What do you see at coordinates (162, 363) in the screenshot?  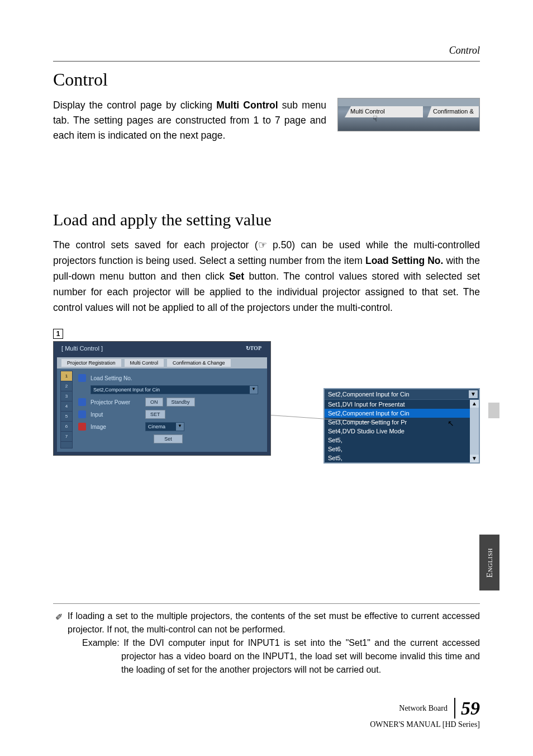 I see `screenshot-tabs: Projector Registration Multi Control Con…` at bounding box center [162, 363].